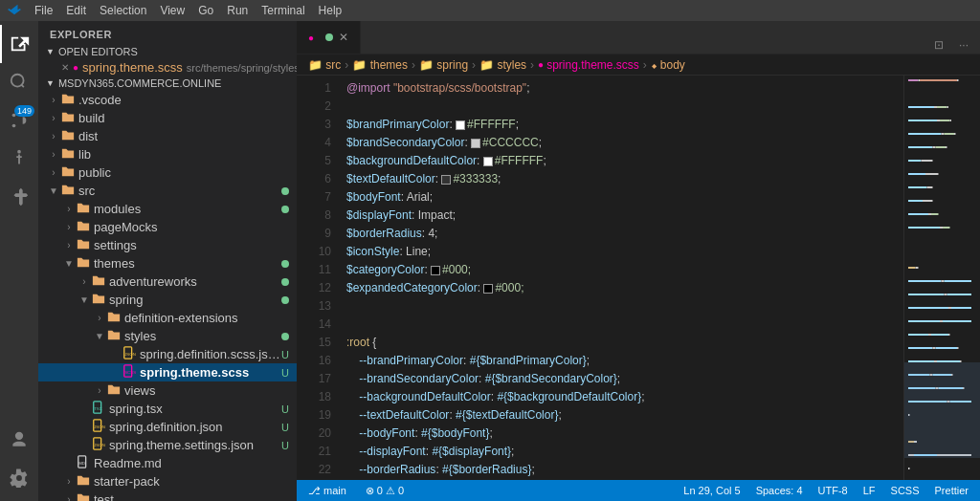 The image size is (980, 501). What do you see at coordinates (237, 11) in the screenshot?
I see `menu-run: Run` at bounding box center [237, 11].